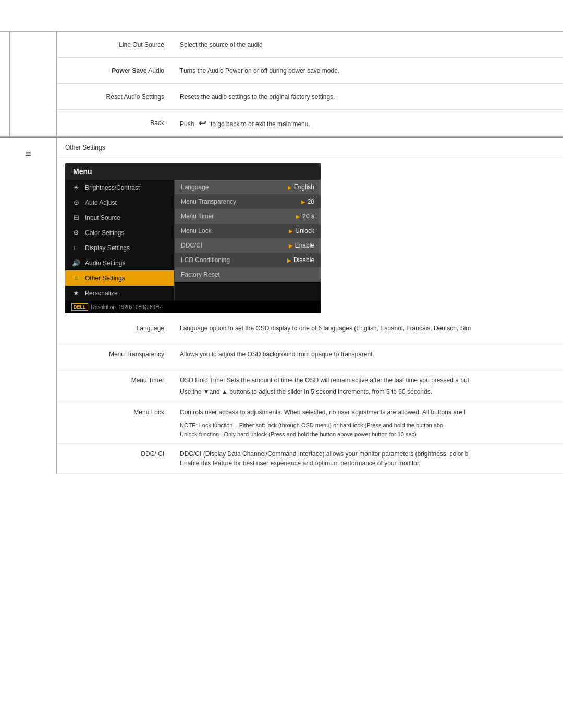 The image size is (563, 728). I want to click on detail-row-timer: Menu Timer OSD Hold Time: Sets the amoun…, so click(310, 387).